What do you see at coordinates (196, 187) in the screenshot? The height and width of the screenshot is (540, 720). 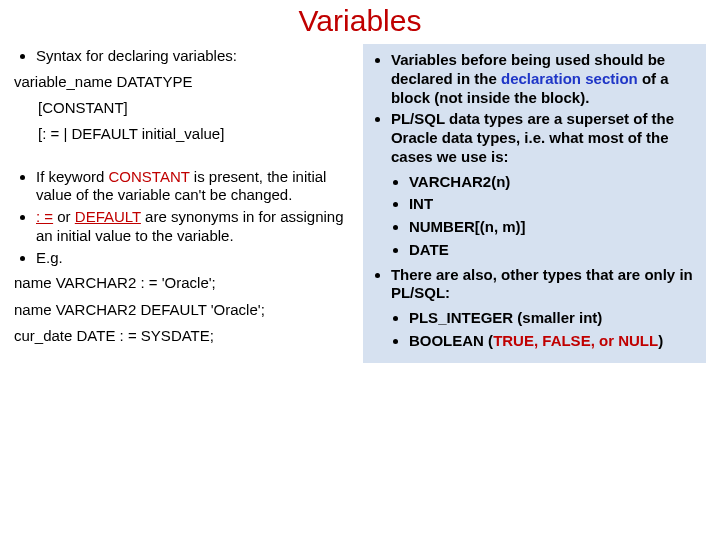 I see `left-bullet-constant: If keyword CONSTANT is present, the init…` at bounding box center [196, 187].